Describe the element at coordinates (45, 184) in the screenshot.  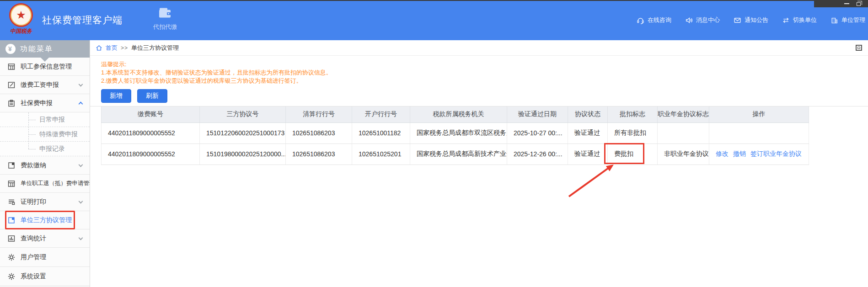
I see `sidebar-item-refund-request: 单位职工退（抵）费申请管理` at that location.